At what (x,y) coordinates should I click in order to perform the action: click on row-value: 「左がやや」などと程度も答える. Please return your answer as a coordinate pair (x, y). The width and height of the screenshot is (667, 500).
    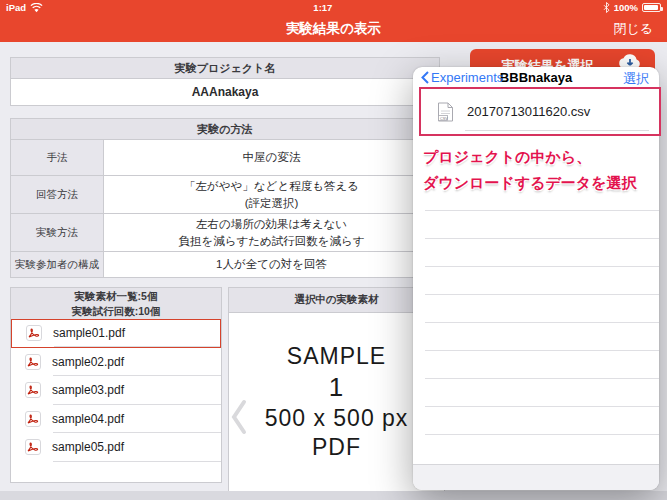
    Looking at the image, I should click on (272, 186).